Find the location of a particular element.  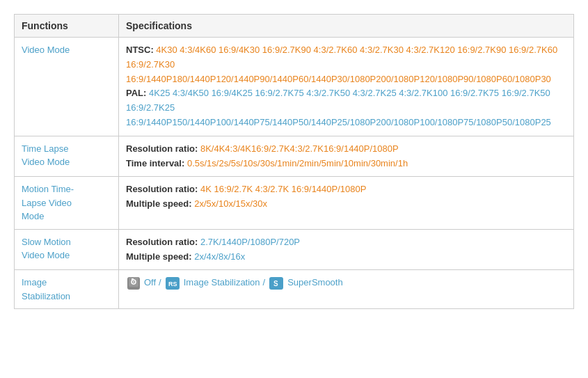

pal-label: PAL: is located at coordinates (136, 93).